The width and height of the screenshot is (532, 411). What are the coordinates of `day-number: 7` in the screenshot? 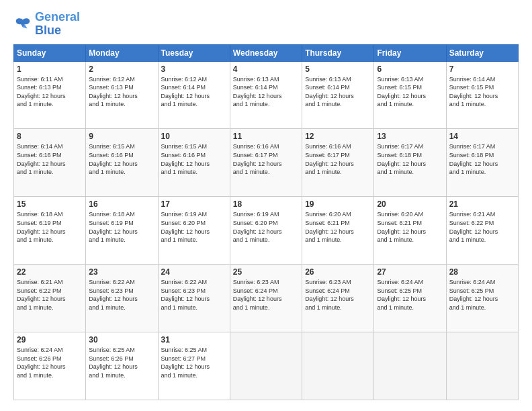 It's located at (482, 69).